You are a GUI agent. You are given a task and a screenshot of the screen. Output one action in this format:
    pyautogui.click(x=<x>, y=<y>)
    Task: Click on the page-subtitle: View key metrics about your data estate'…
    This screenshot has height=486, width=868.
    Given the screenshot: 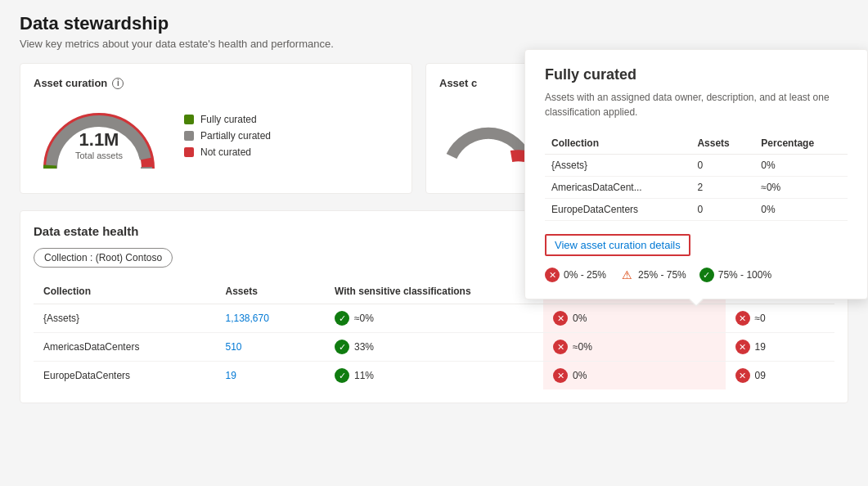 What is the action you would take?
    pyautogui.click(x=434, y=44)
    